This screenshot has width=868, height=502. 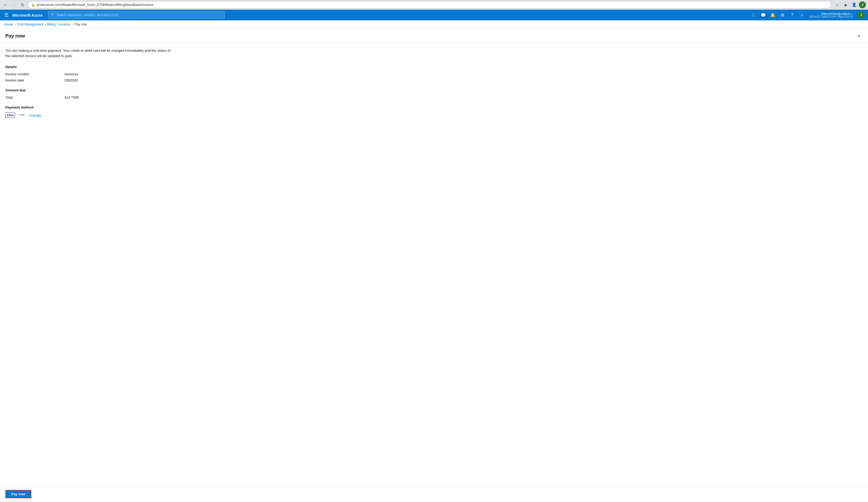 I want to click on panel-footer: Pay now, so click(x=434, y=494).